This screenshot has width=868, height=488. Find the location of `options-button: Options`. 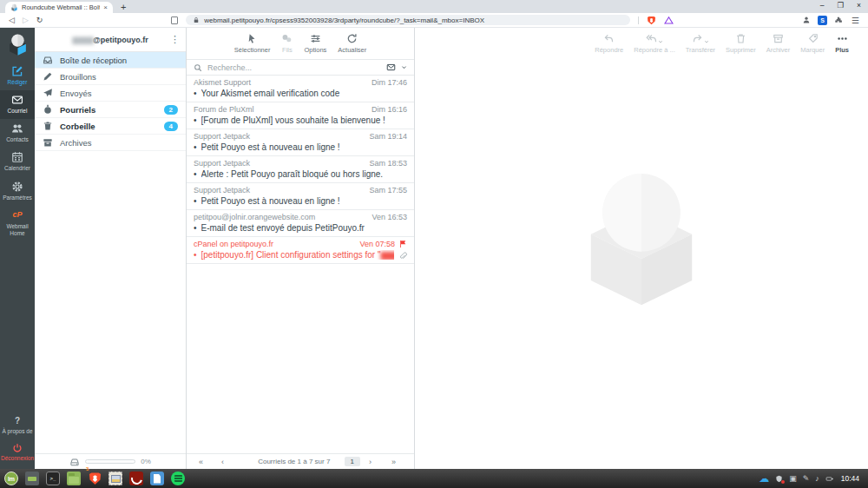

options-button: Options is located at coordinates (315, 43).